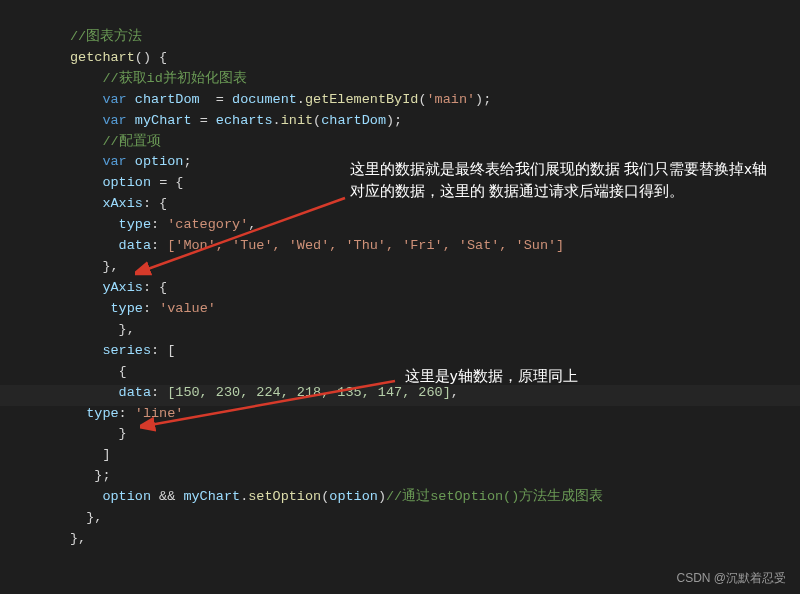 This screenshot has height=594, width=800. Describe the element at coordinates (102, 58) in the screenshot. I see `code-func: getchart` at that location.